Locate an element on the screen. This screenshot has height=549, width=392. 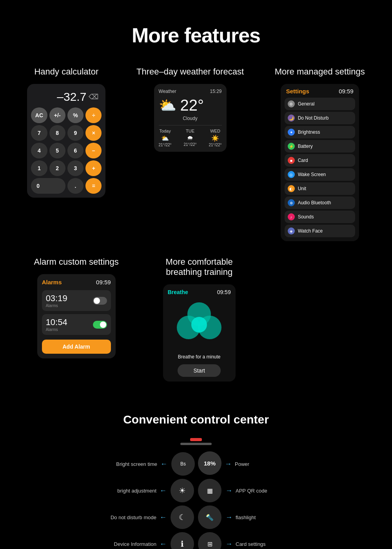
weather-main: ⛅ 22° is located at coordinates (191, 105).